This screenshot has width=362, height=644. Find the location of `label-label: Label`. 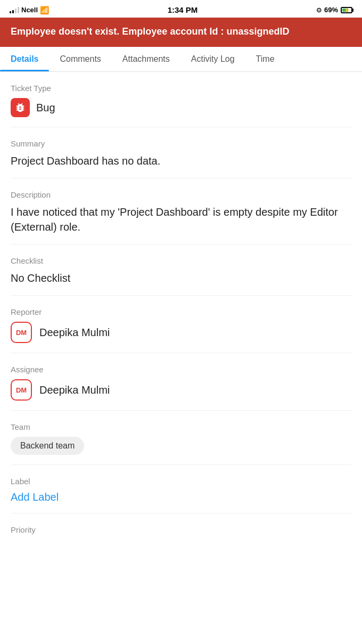

label-label: Label is located at coordinates (181, 482).